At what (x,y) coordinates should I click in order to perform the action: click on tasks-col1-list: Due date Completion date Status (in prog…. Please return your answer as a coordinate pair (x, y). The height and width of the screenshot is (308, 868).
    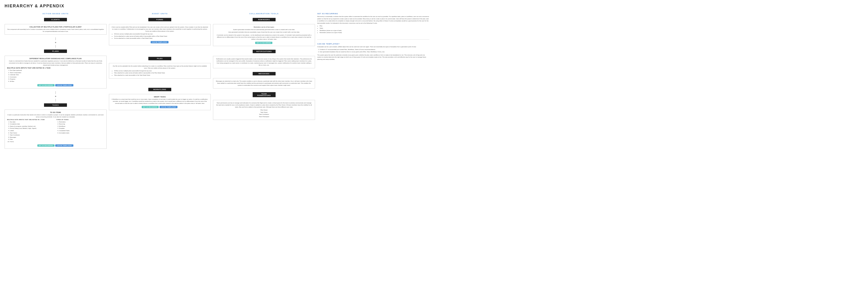
    Looking at the image, I should click on (31, 132).